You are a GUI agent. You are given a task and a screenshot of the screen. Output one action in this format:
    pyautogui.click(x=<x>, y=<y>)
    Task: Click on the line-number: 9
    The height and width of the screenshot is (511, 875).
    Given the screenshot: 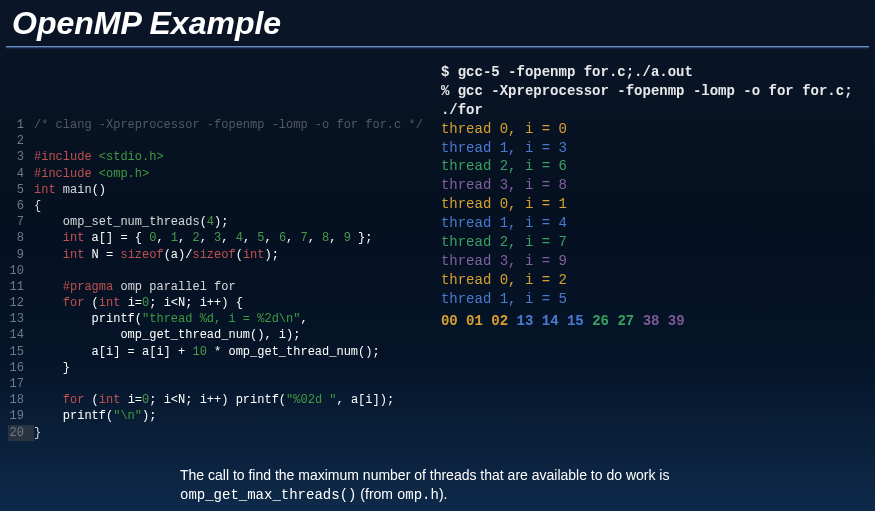 What is the action you would take?
    pyautogui.click(x=21, y=255)
    